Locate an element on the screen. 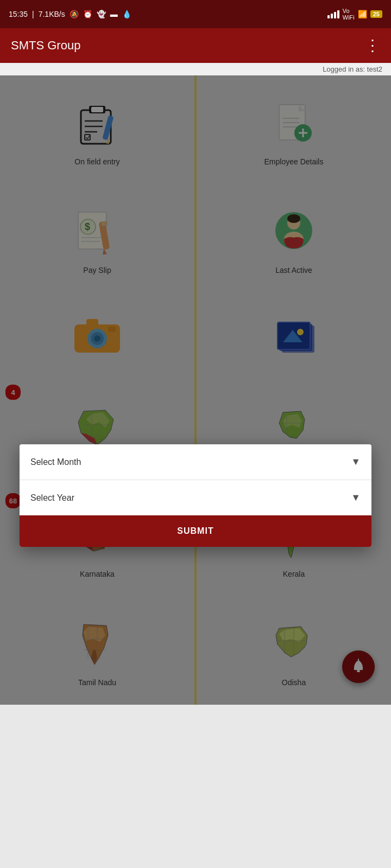  time-text: 15:35 is located at coordinates (18, 14).